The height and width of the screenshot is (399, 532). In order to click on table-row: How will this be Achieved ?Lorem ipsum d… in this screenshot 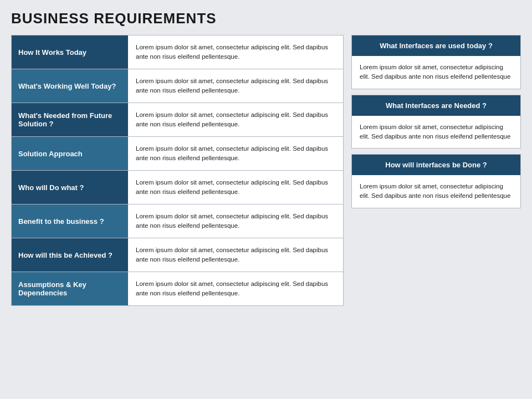, I will do `click(177, 255)`.